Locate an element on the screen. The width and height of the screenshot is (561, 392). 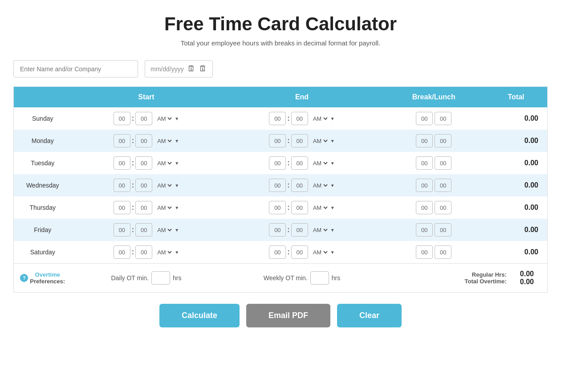
break-hr-thursday: 00 is located at coordinates (424, 208).